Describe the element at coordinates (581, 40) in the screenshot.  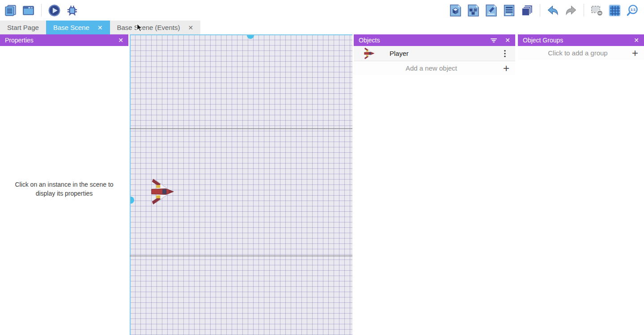
I see `object-groups-panel-header: Object Groups ✕` at that location.